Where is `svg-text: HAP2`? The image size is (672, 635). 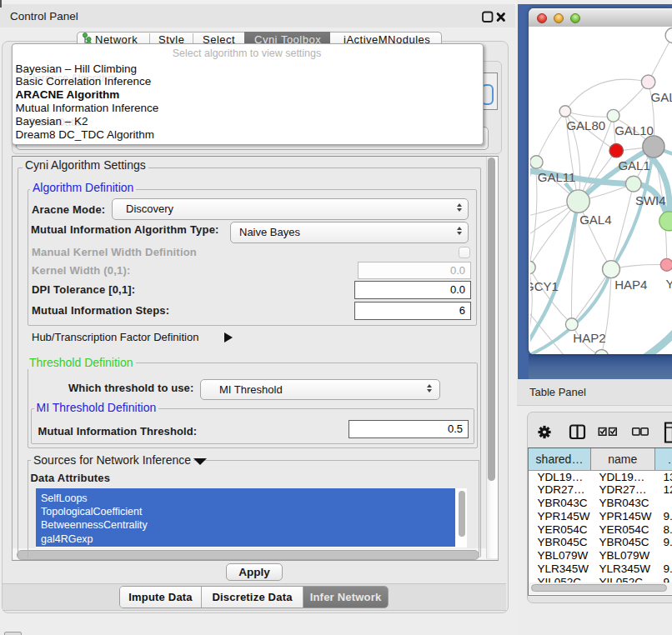
svg-text: HAP2 is located at coordinates (589, 338).